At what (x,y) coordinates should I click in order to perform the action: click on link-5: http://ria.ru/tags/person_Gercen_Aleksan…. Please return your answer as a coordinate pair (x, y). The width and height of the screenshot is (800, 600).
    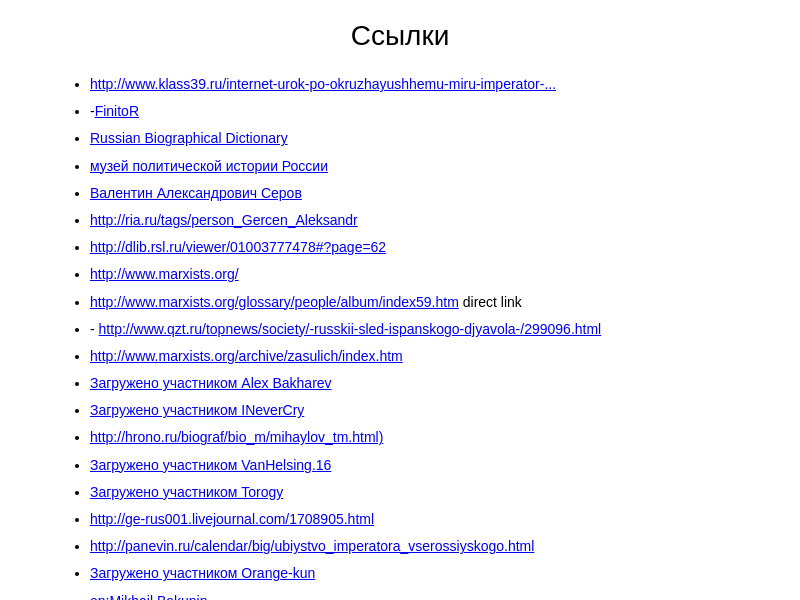
    Looking at the image, I should click on (224, 220).